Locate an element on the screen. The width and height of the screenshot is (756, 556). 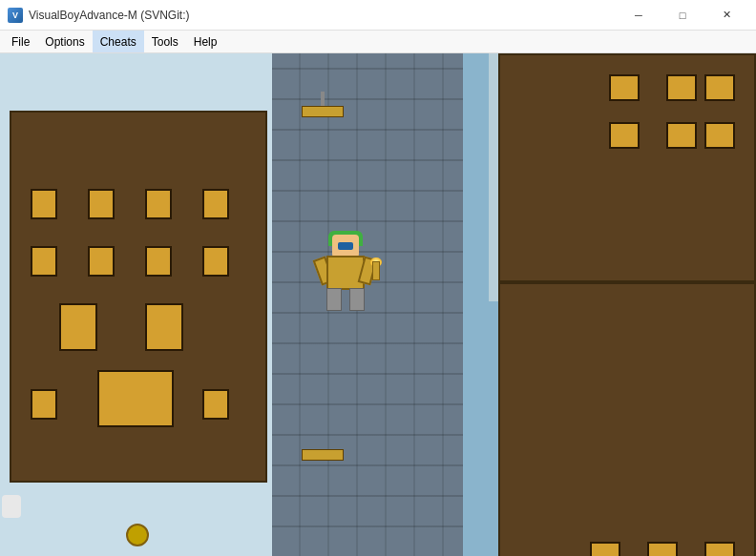
window-controls: ─ □ ✕ is located at coordinates (682, 15).